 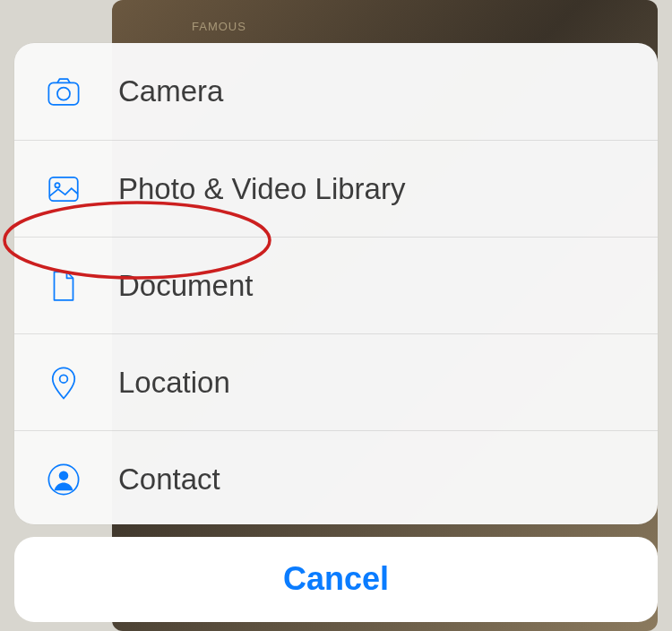 I want to click on menu-item-label: Location, so click(x=174, y=383).